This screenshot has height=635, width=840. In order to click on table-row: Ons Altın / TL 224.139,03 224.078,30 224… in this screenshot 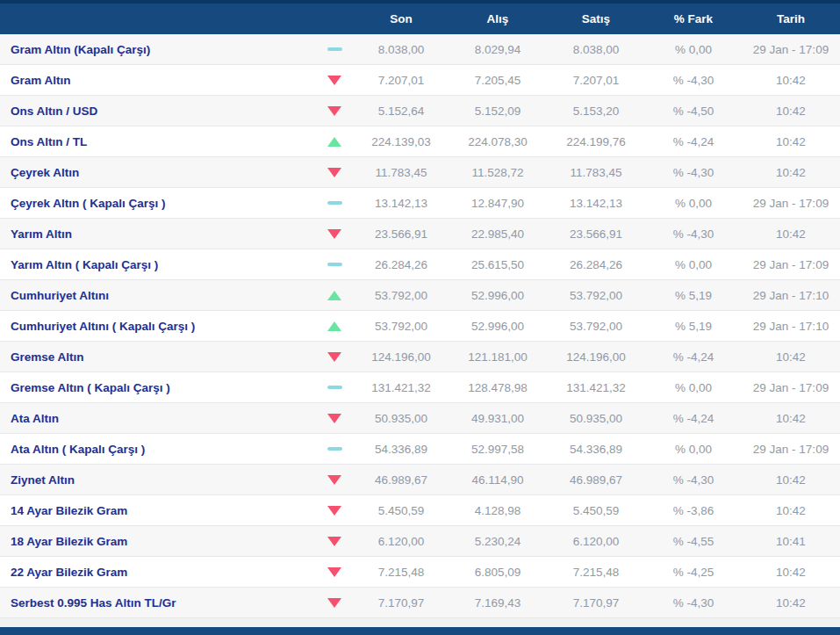, I will do `click(420, 142)`.